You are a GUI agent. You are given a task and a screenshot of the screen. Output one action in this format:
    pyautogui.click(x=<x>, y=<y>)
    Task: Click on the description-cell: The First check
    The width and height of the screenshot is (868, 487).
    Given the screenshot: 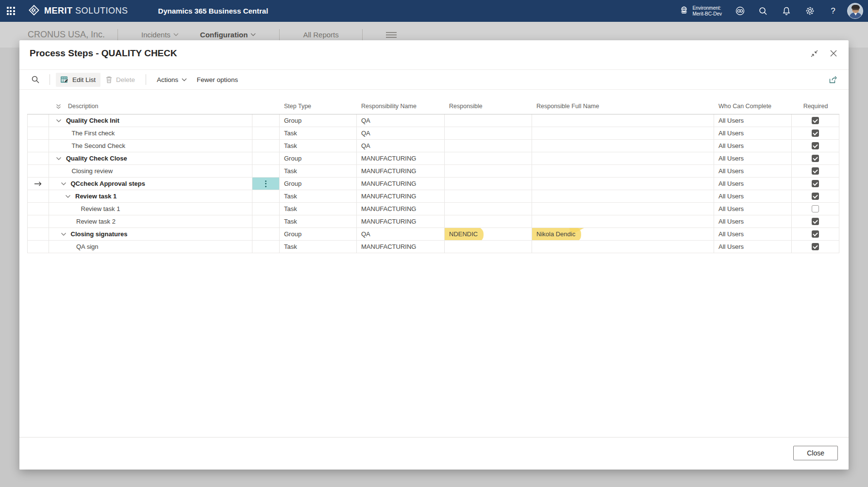 What is the action you would take?
    pyautogui.click(x=150, y=133)
    